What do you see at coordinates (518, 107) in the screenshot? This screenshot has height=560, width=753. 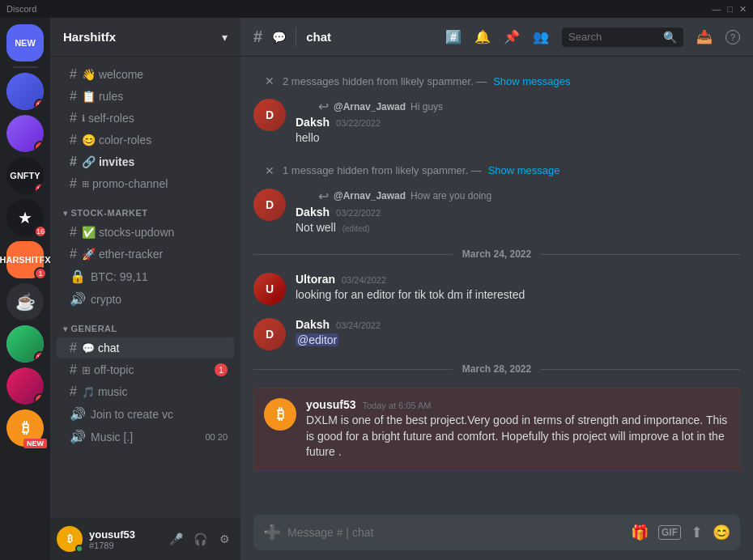 I see `reply-indicator-1: ↩ @Arnav_Jawad Hi guys` at bounding box center [518, 107].